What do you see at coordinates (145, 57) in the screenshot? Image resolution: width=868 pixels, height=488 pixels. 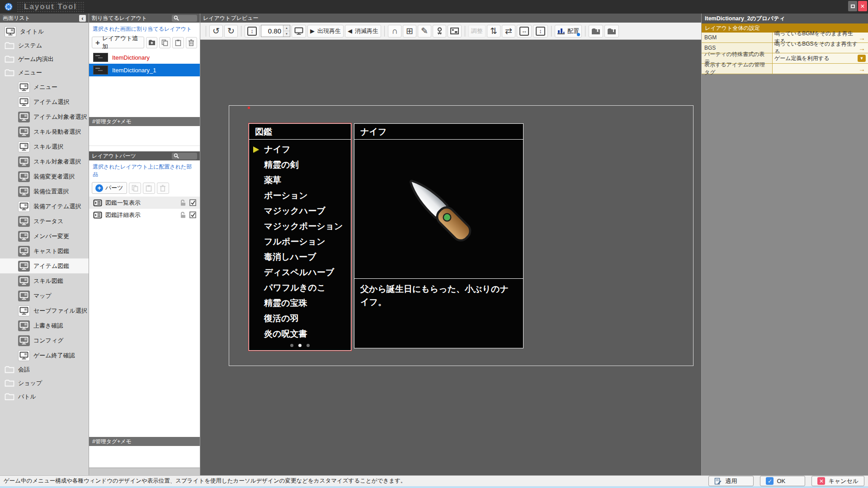 I see `layout-list-item: ItemDictionary` at bounding box center [145, 57].